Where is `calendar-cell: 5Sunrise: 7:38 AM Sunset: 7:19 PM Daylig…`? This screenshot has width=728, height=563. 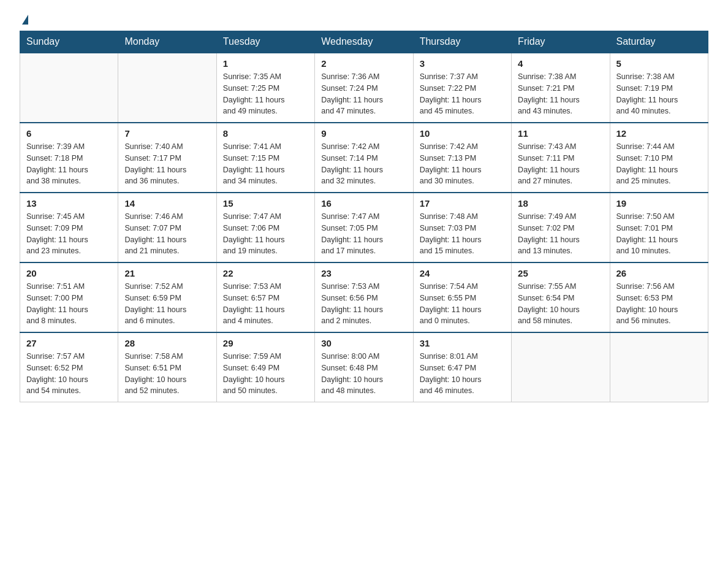
calendar-cell: 5Sunrise: 7:38 AM Sunset: 7:19 PM Daylig… is located at coordinates (659, 88).